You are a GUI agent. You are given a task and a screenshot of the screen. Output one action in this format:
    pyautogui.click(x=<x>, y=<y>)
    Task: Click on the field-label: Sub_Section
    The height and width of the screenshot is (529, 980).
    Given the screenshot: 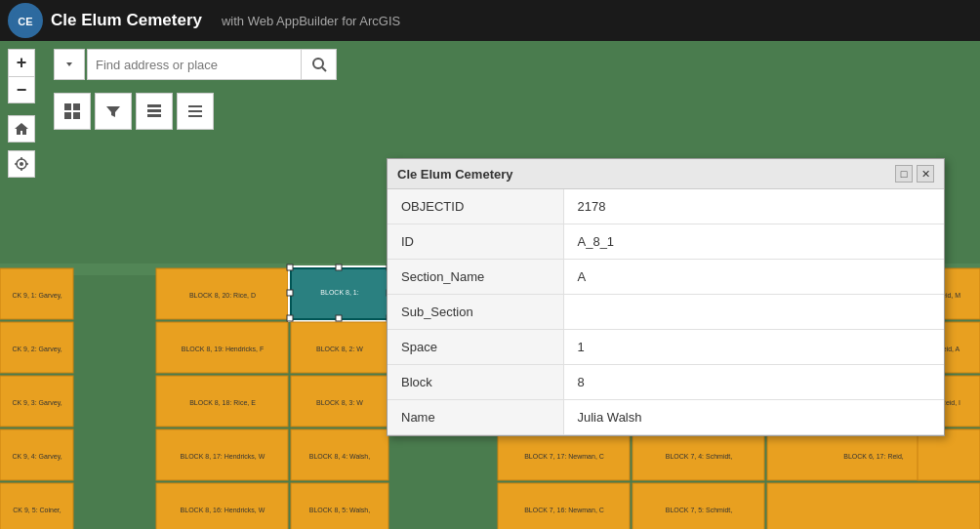 What is the action you would take?
    pyautogui.click(x=475, y=312)
    